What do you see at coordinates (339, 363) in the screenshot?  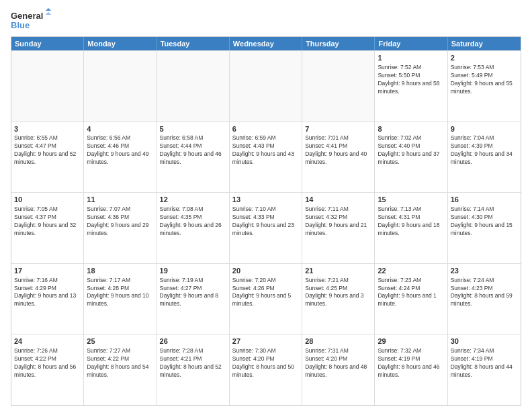 I see `cell-content: Sunrise: 7:31 AM Sunset: 4:20 PM Dayligh…` at bounding box center [339, 363].